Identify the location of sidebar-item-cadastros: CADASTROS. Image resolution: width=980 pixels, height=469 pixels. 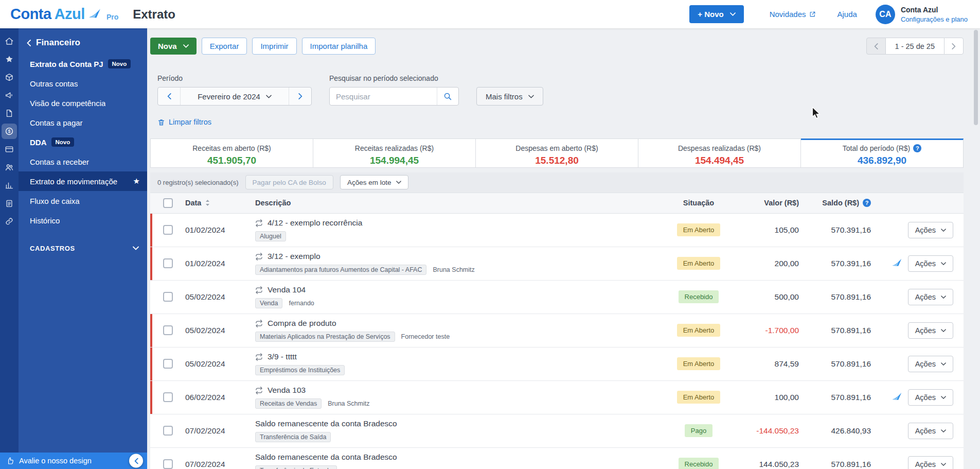
(83, 248).